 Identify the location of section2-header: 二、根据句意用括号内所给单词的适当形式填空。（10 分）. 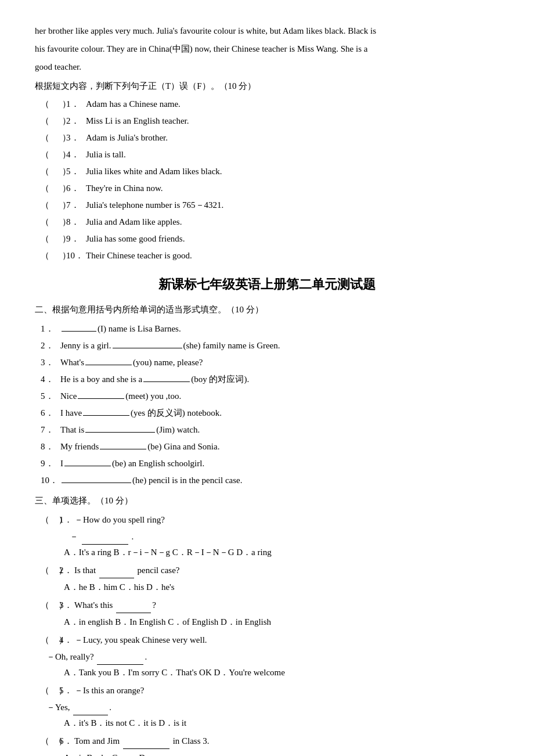
(267, 310).